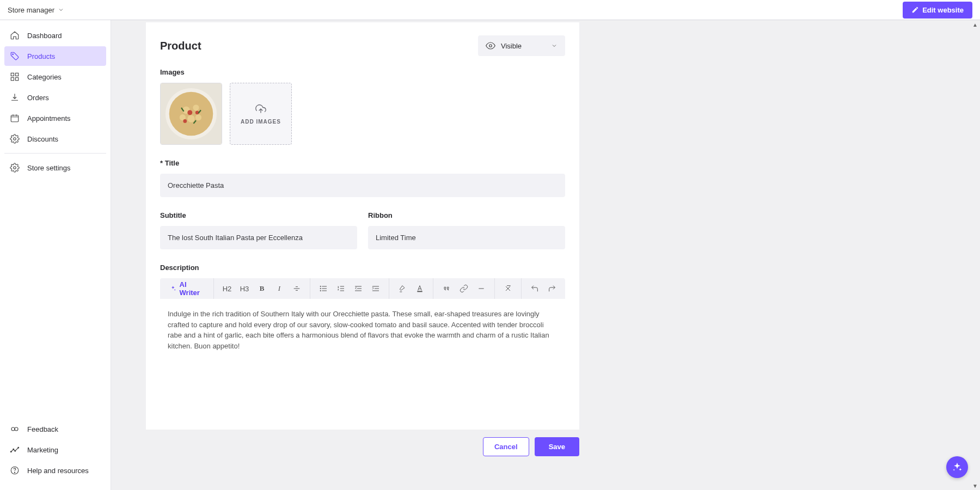  What do you see at coordinates (56, 97) in the screenshot?
I see `sidebar-item-orders: Orders` at bounding box center [56, 97].